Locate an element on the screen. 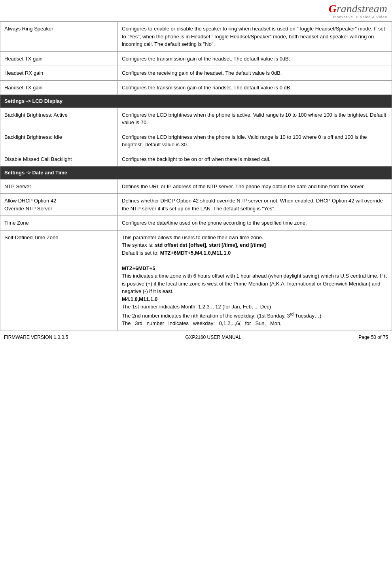  table-row: Disable Missed Call Backlight Configures… is located at coordinates (196, 159).